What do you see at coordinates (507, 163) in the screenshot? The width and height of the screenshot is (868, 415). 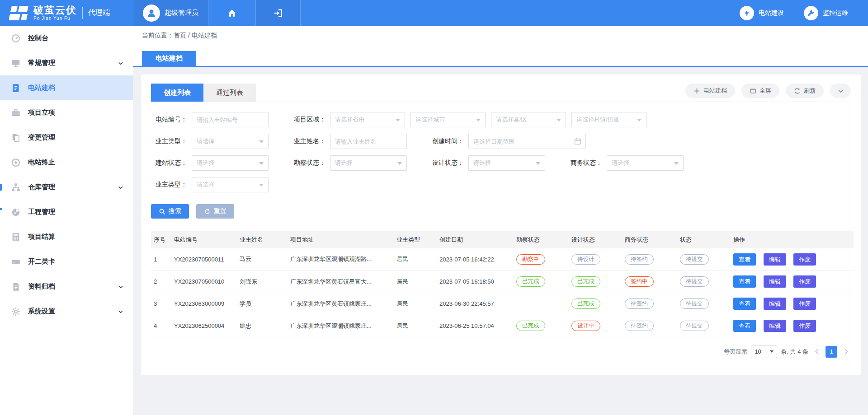 I see `design-status-select: 请选择` at bounding box center [507, 163].